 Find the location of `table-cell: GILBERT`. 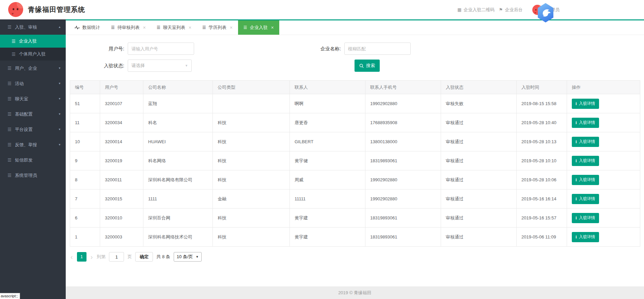

table-cell: GILBERT is located at coordinates (328, 142).